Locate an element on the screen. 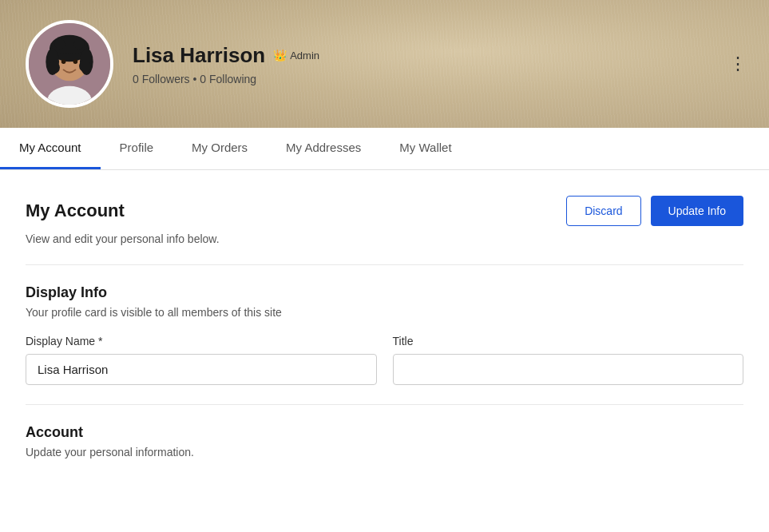 The width and height of the screenshot is (769, 532). title-label: Title is located at coordinates (569, 341).